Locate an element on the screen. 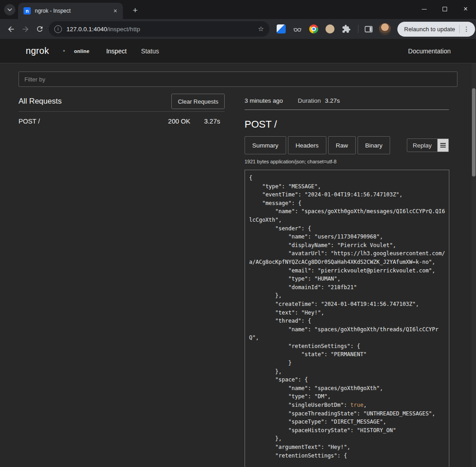  browser-tab: n ngrok - Inspect × is located at coordinates (71, 11).